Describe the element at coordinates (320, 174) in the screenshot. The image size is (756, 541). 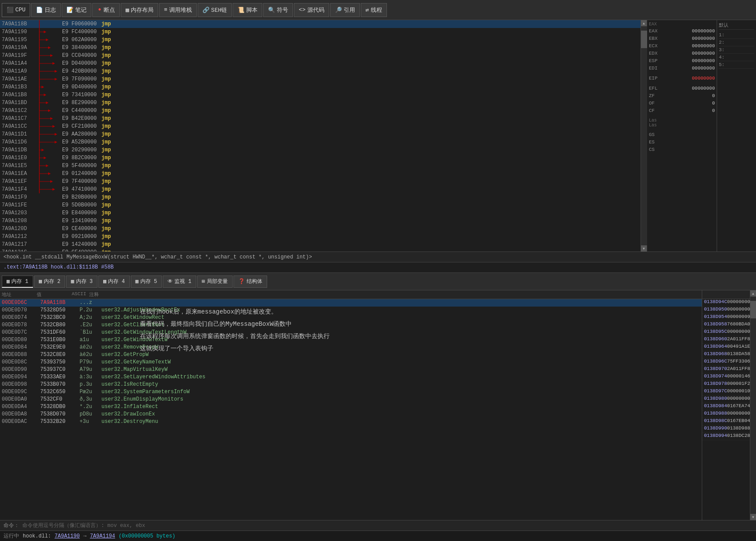
I see `disasm-row: 7A9A11EA E9 01240000 jmp` at that location.